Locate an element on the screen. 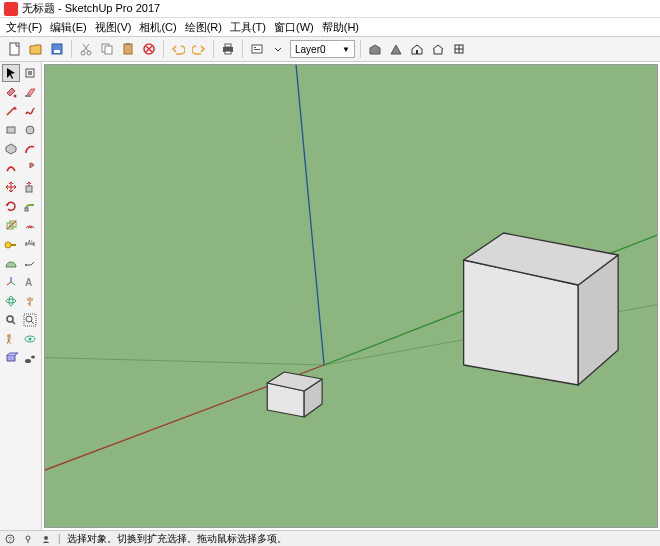  position-camera-icon is located at coordinates (11, 339).